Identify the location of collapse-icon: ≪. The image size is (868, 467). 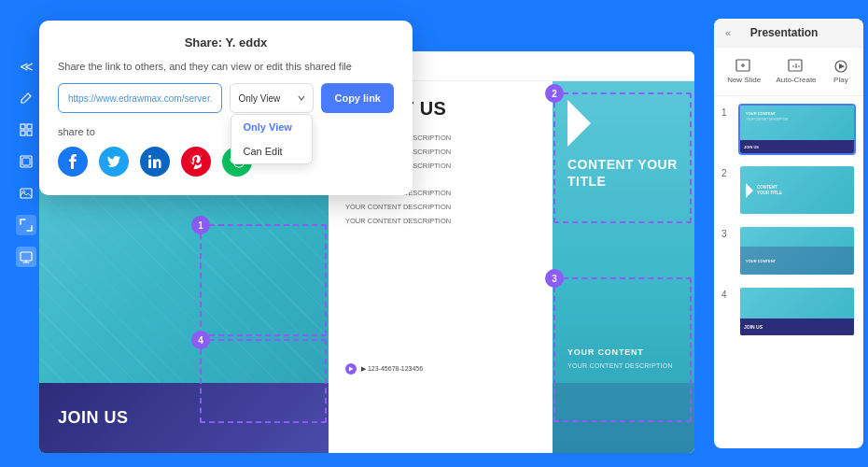
(26, 66).